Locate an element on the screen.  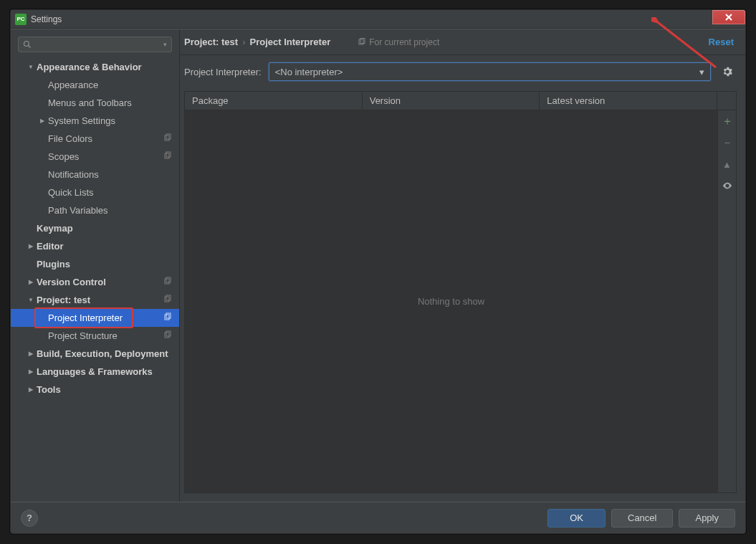
column-package: Package is located at coordinates (274, 100).